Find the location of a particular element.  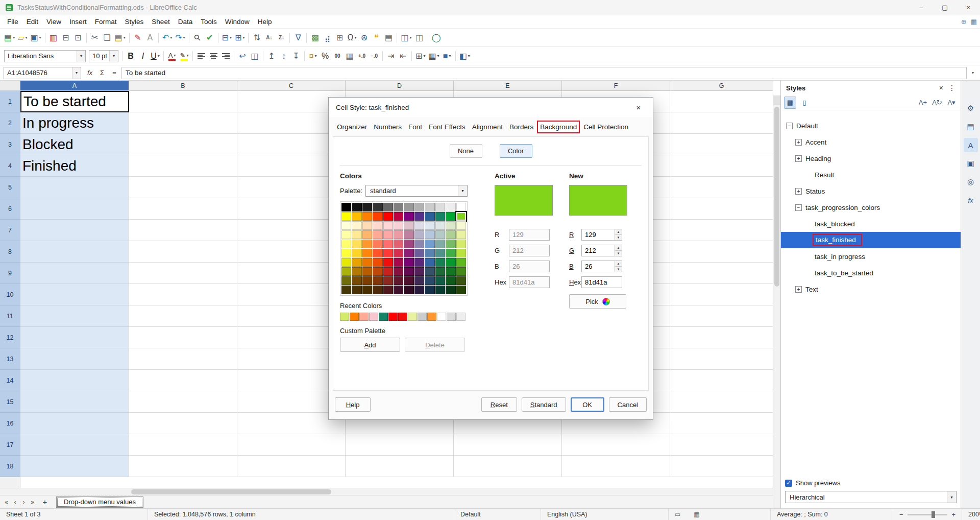

tab-background: Background is located at coordinates (558, 127).